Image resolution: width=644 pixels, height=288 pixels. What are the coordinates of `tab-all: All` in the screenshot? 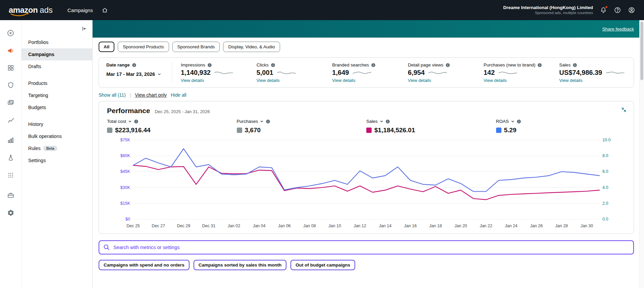 It's located at (107, 47).